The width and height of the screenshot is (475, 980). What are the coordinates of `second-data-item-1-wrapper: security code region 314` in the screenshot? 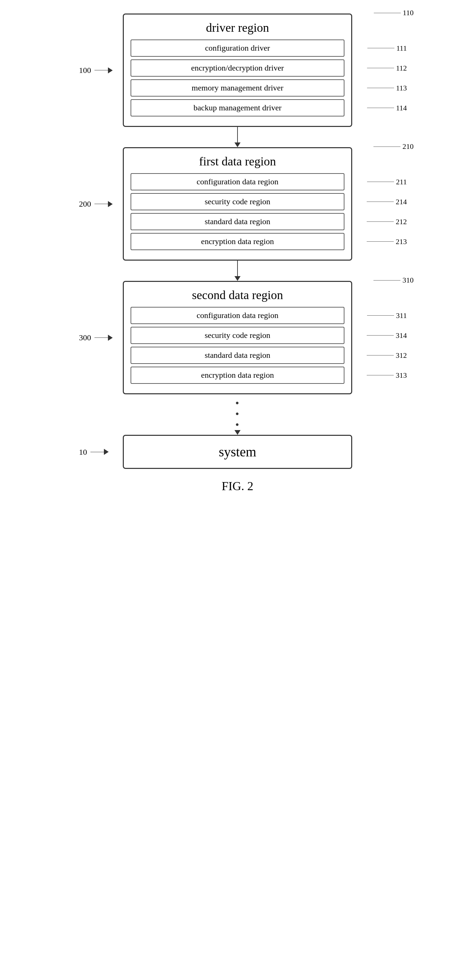 It's located at (237, 336).